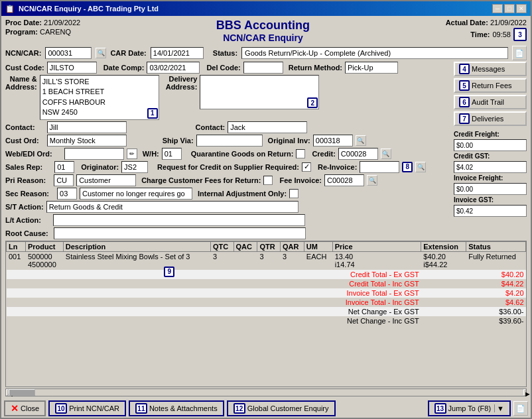 Image resolution: width=532 pixels, height=419 pixels. Describe the element at coordinates (100, 97) in the screenshot. I see `name-address-field: JILL'S STORE 1 BEACH STREET COFFS HARBOU…` at that location.